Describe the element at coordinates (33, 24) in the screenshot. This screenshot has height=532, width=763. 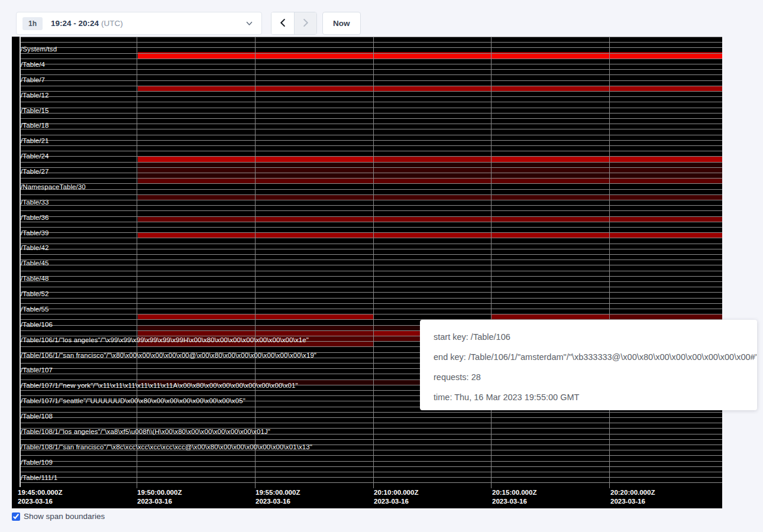
I see `range-duration-chip: 1h` at that location.